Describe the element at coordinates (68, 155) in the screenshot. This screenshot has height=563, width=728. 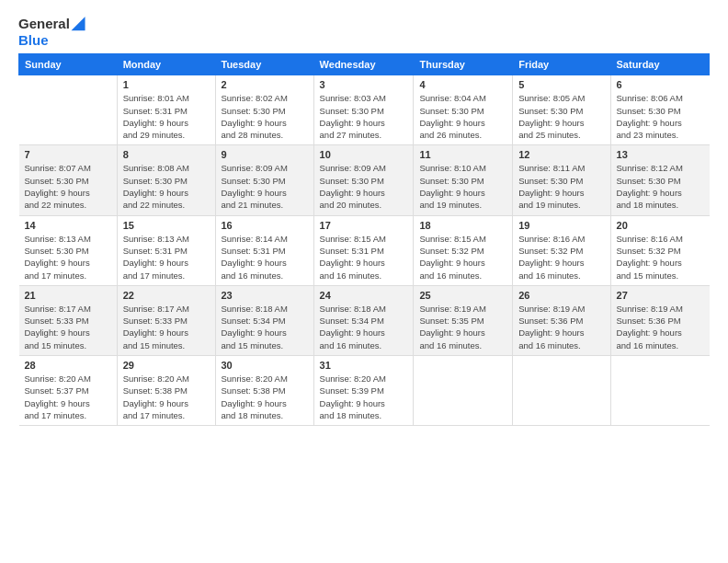
I see `day-number: 7` at that location.